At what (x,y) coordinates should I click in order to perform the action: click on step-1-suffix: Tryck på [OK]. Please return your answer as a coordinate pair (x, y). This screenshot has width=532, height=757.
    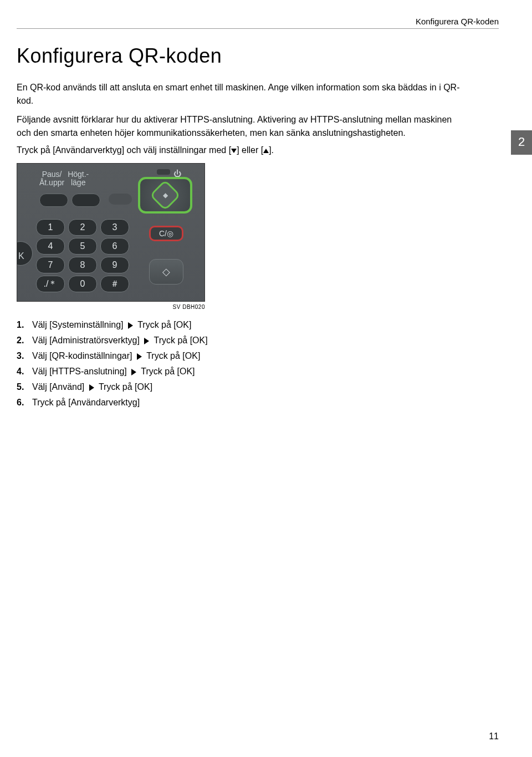
    Looking at the image, I should click on (164, 325).